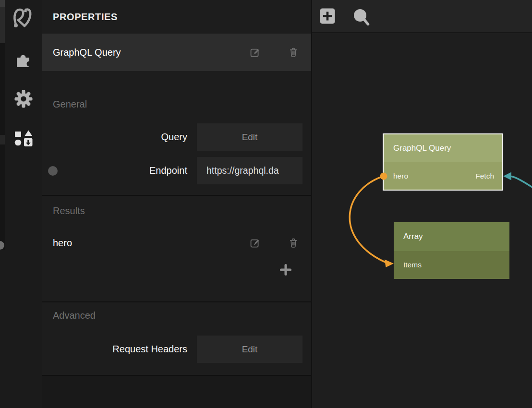 Image resolution: width=532 pixels, height=408 pixels. Describe the element at coordinates (443, 176) in the screenshot. I see `node-graphql-query-ports: hero Fetch` at that location.